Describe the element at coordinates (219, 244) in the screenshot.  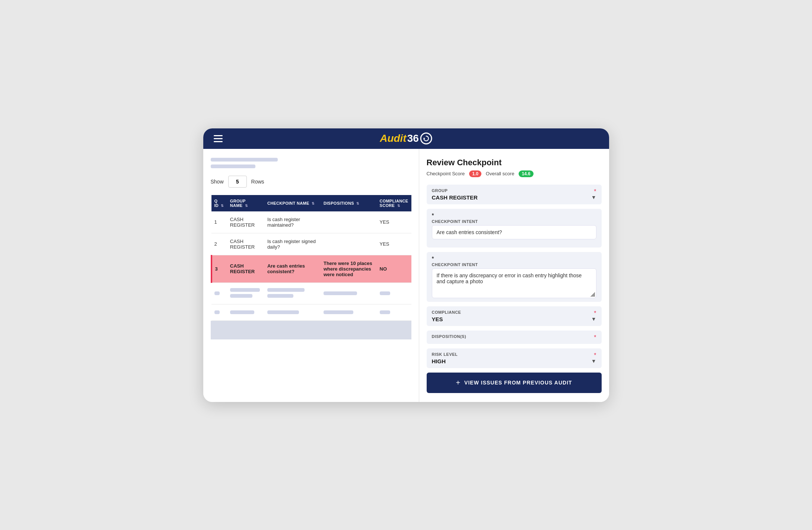
I see `cell-q-id: 2` at that location.